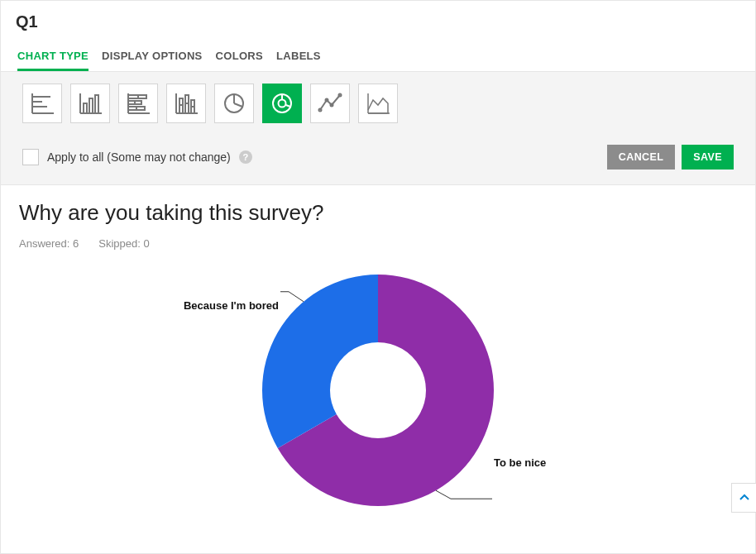 This screenshot has width=756, height=554. I want to click on cancel-button: CANCEL, so click(641, 157).